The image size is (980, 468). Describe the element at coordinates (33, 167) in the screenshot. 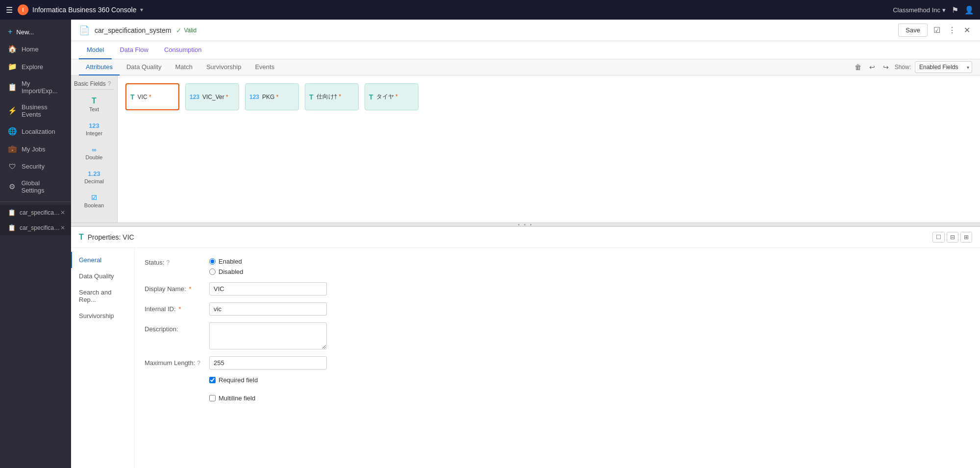

I see `sidebar-item-label: Security` at that location.